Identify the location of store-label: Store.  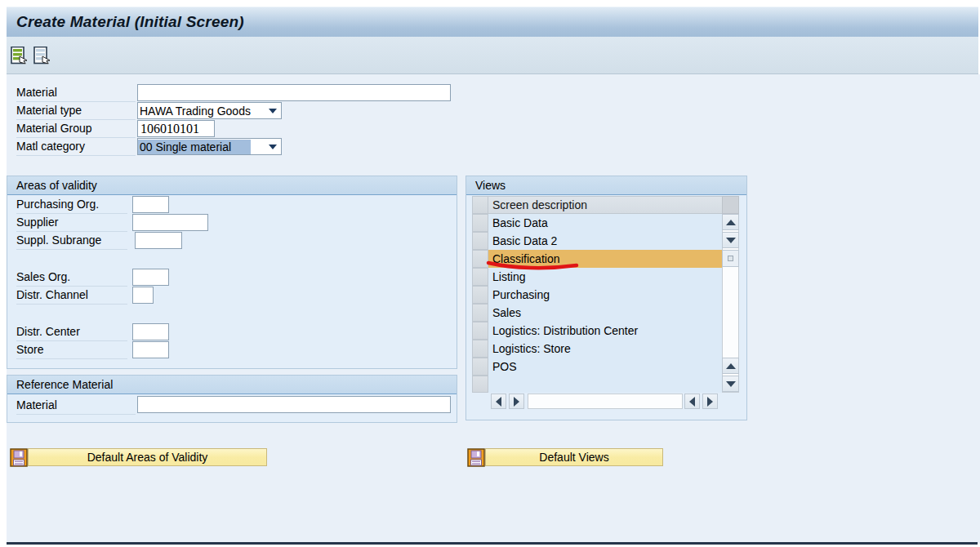
(72, 350).